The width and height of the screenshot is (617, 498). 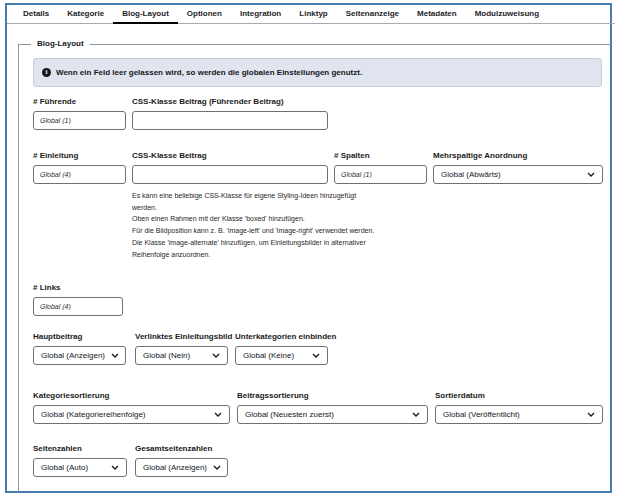 What do you see at coordinates (80, 448) in the screenshot?
I see `seitenzahlen-label: Seitenzahlen` at bounding box center [80, 448].